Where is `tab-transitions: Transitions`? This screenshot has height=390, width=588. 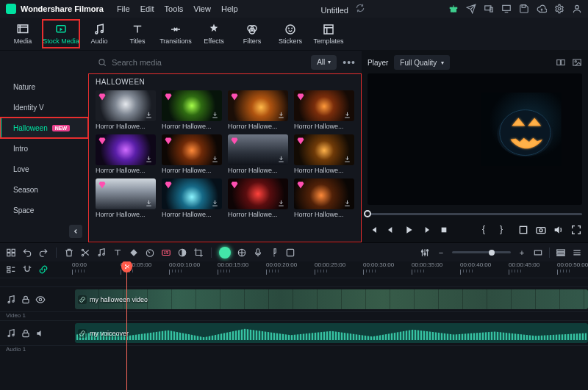
tab-transitions: Transitions is located at coordinates (176, 34).